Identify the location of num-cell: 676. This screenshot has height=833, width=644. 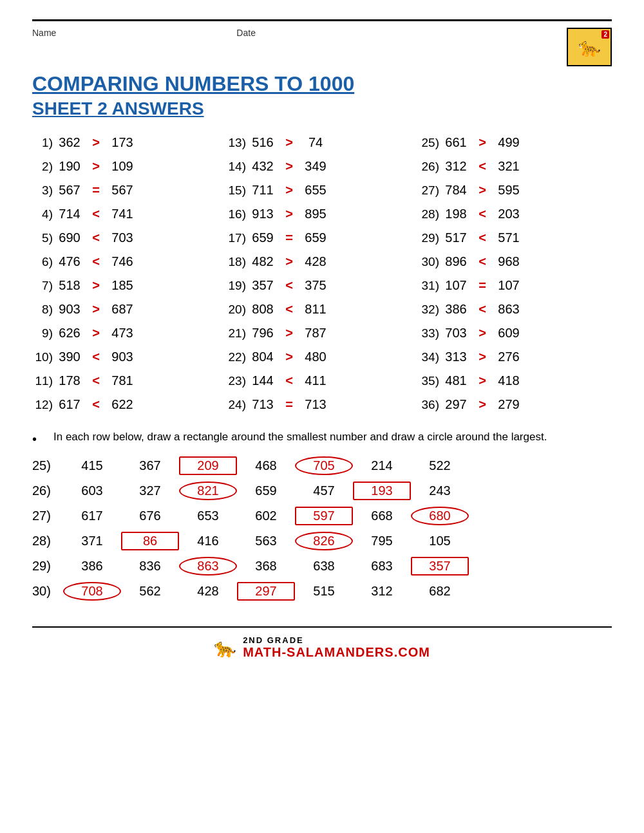
(150, 516).